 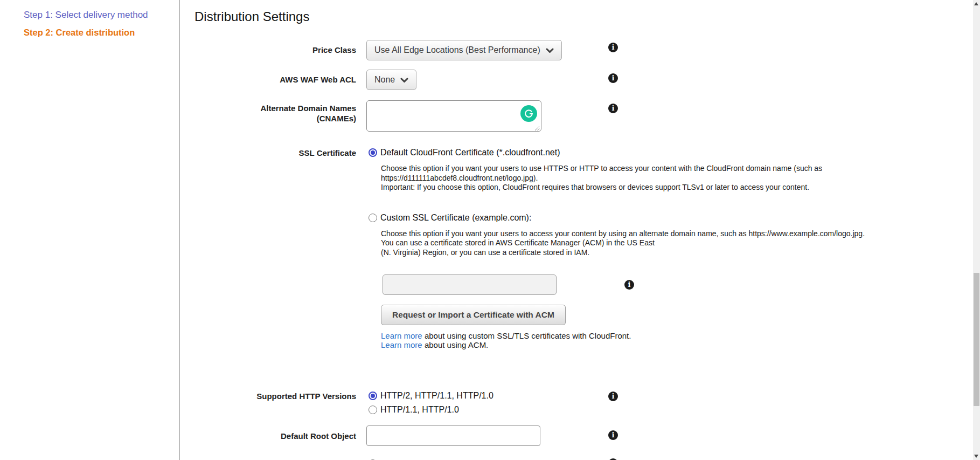 I want to click on custom-certificate-info-icon: i, so click(x=629, y=285).